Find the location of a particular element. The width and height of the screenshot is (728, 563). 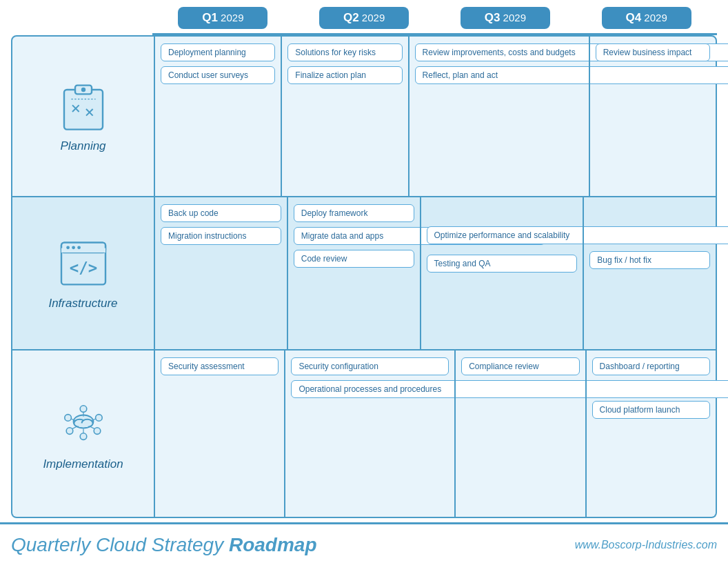

impl-label: Implementation is located at coordinates (83, 464).